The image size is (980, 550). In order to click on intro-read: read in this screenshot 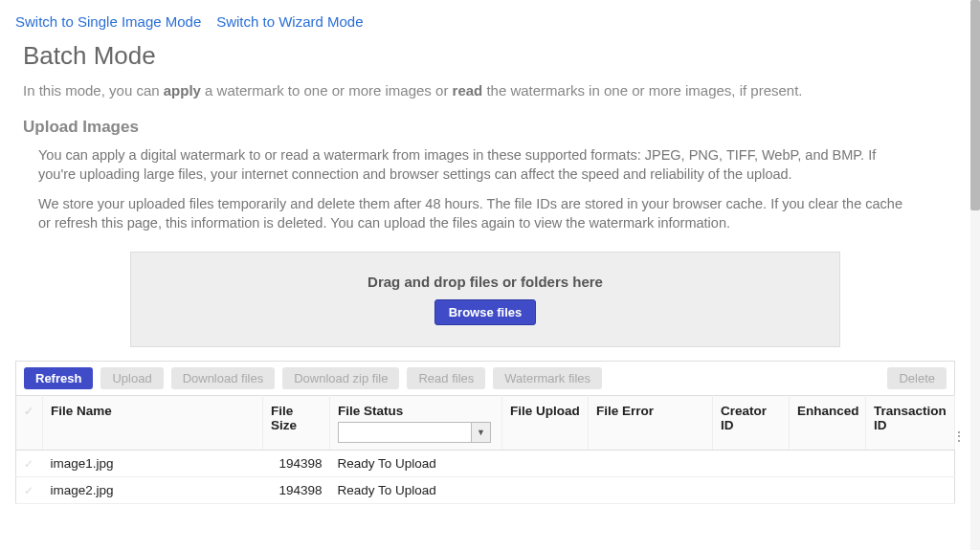, I will do `click(468, 90)`.